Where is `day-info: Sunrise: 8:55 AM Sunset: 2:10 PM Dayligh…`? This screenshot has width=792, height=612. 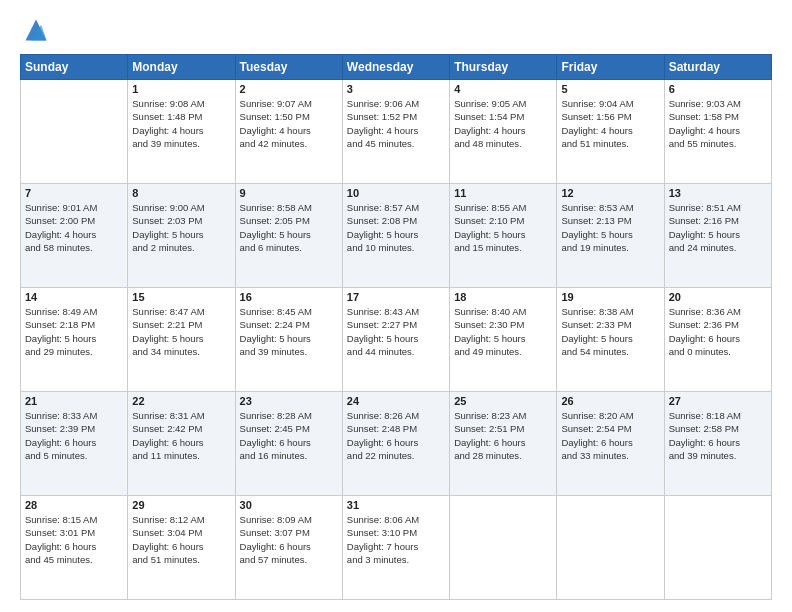 day-info: Sunrise: 8:55 AM Sunset: 2:10 PM Dayligh… is located at coordinates (503, 228).